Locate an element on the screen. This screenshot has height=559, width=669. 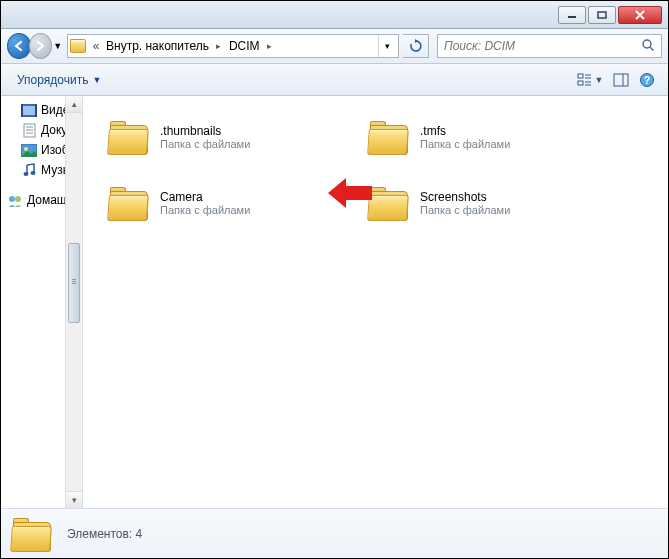
annotation-arrow is located at coordinates (350, 193).